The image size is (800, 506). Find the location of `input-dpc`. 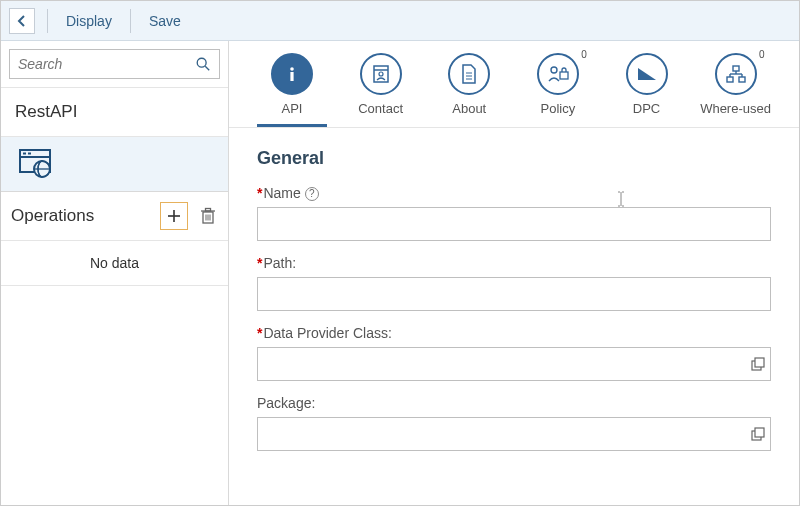

input-dpc is located at coordinates (514, 364).